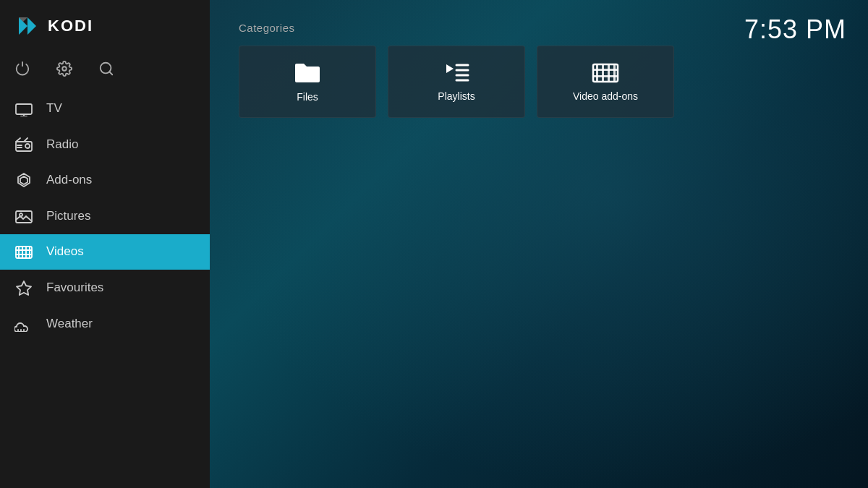  I want to click on category-card-files: Files, so click(307, 82).